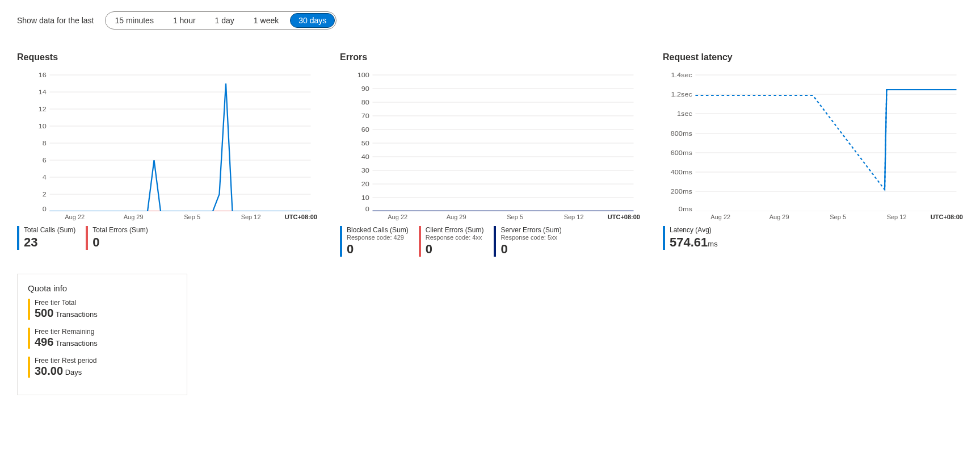  I want to click on quota-free-tier-remaining: Free tier Remaining 496 Transactions, so click(102, 338).